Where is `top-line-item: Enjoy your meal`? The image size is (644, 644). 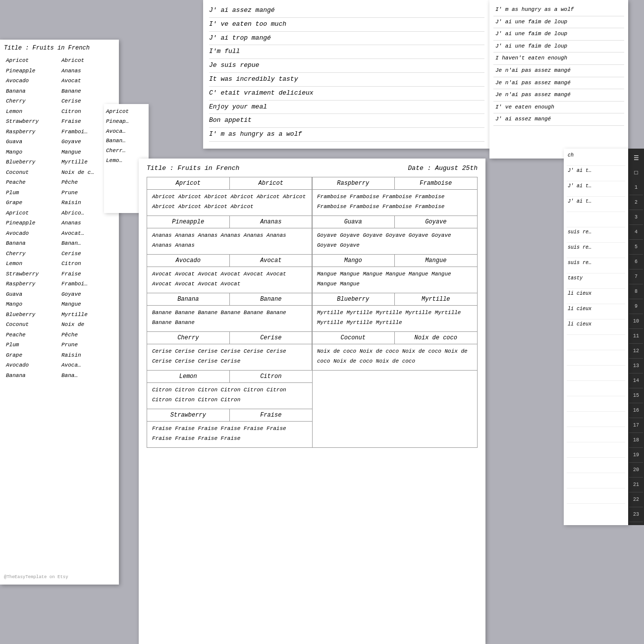
top-line-item: Enjoy your meal is located at coordinates (347, 107).